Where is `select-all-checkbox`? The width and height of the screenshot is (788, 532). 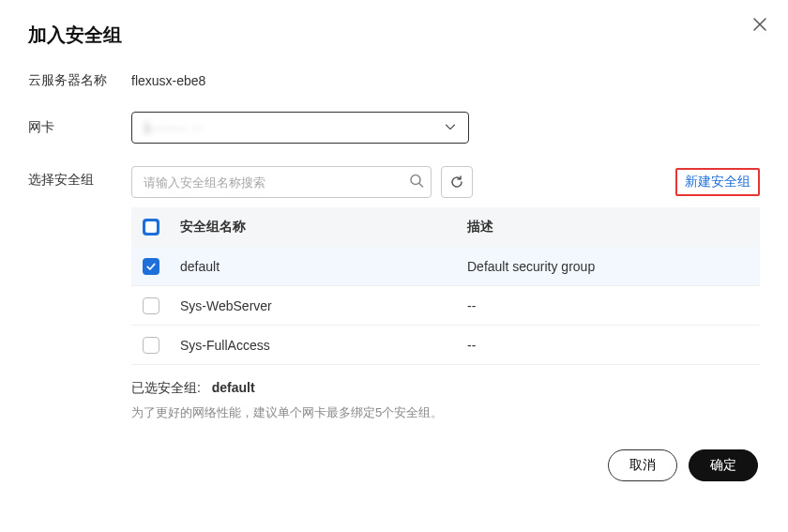
select-all-checkbox is located at coordinates (151, 227).